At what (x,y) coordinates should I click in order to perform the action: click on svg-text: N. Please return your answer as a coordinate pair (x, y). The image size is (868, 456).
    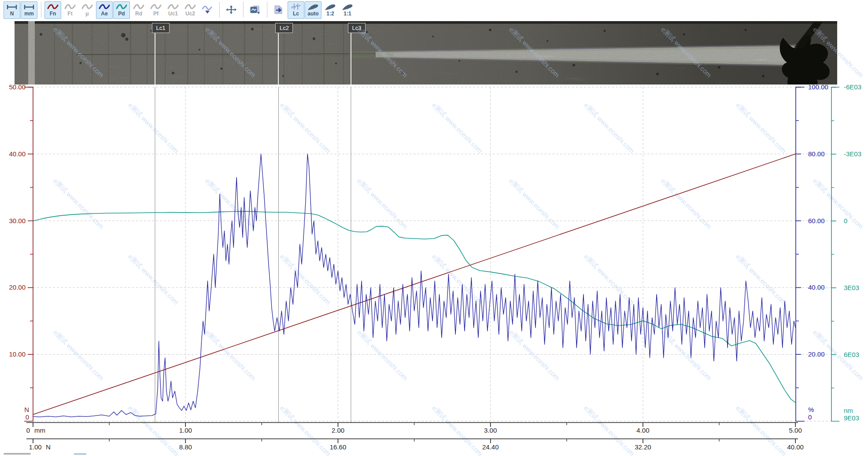
    Looking at the image, I should click on (48, 447).